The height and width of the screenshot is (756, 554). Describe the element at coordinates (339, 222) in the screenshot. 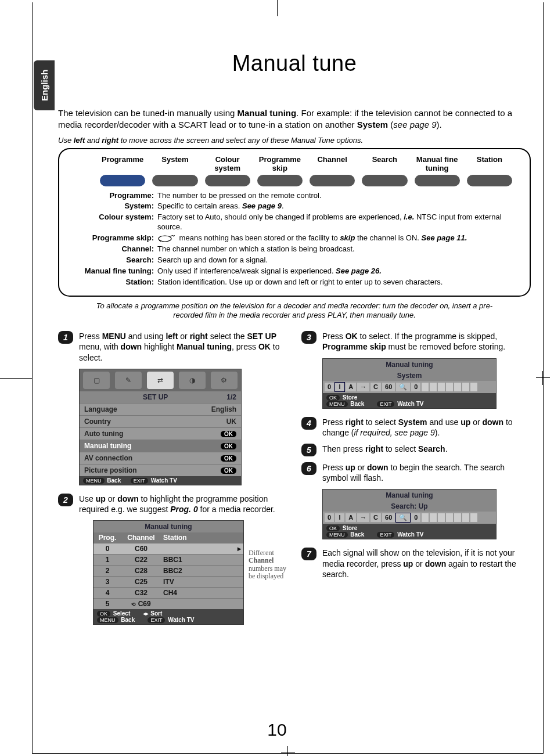

I see `def-text: Factory set to Auto, should only be chan…` at that location.